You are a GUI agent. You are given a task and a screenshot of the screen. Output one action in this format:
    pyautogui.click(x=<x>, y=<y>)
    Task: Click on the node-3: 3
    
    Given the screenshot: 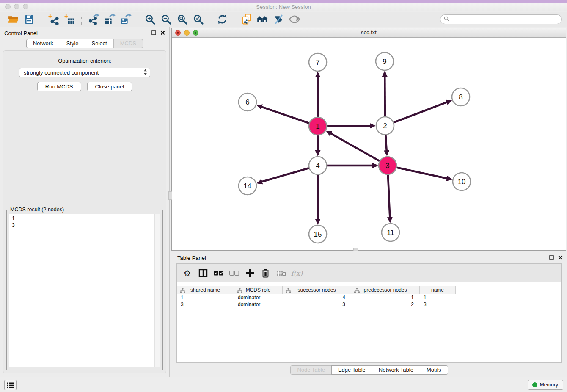 What is the action you would take?
    pyautogui.click(x=388, y=166)
    